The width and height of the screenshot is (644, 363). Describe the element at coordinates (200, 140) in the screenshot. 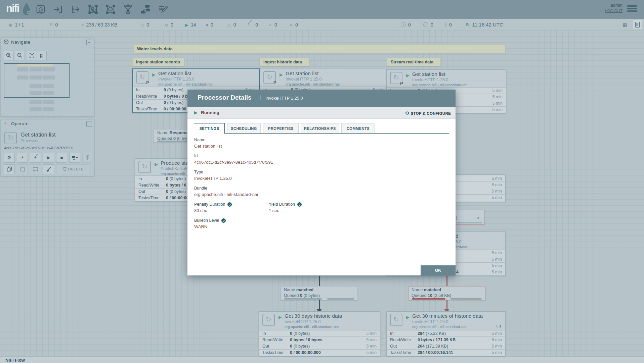

I see `field-name-label: Name` at that location.